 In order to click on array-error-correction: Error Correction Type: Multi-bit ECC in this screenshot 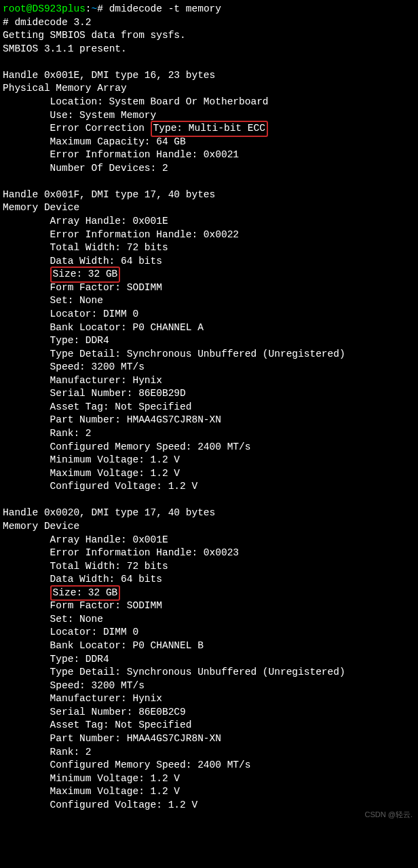, I will do `click(209, 129)`.